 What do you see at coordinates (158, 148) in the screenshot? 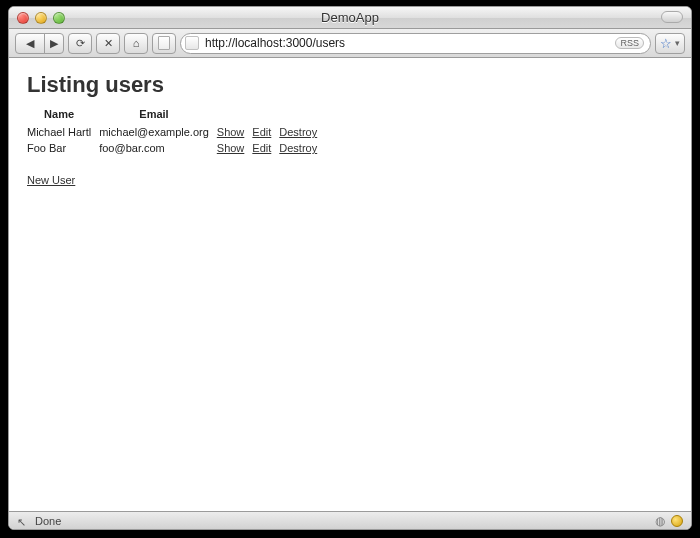
I see `user-email: foo@bar.com` at bounding box center [158, 148].